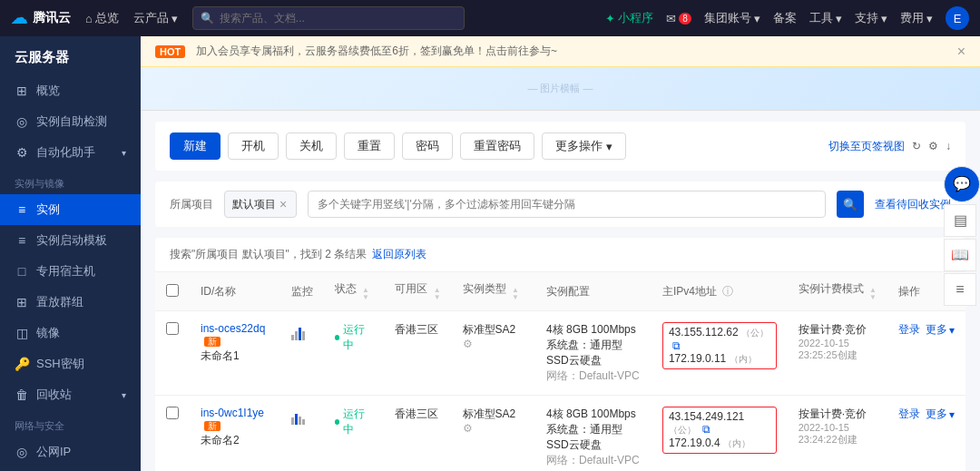 The image size is (980, 471). I want to click on cloud-logo-icon: ☁, so click(19, 18).